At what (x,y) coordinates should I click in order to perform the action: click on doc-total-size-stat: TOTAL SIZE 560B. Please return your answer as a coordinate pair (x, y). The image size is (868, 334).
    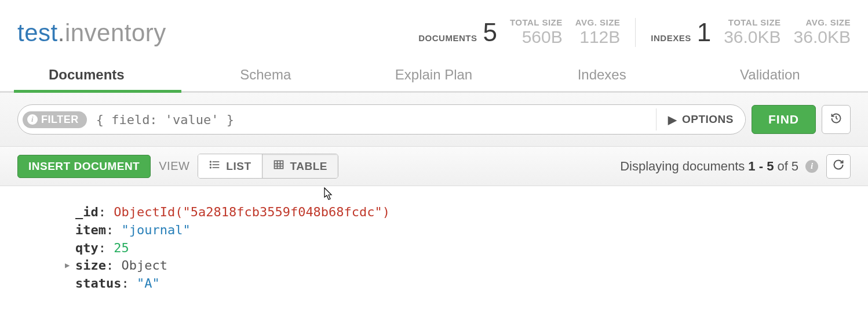
    Looking at the image, I should click on (537, 32).